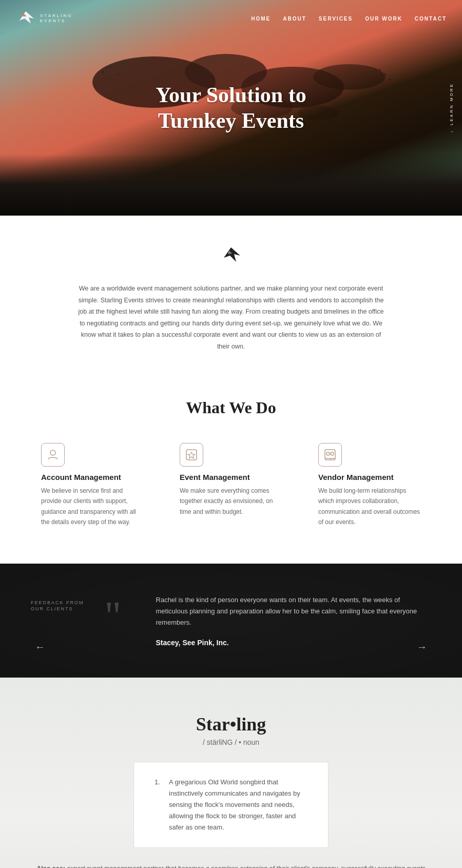 The width and height of the screenshot is (462, 868). Describe the element at coordinates (231, 108) in the screenshot. I see `hero-content: Your Solution to Turnkey Events` at that location.